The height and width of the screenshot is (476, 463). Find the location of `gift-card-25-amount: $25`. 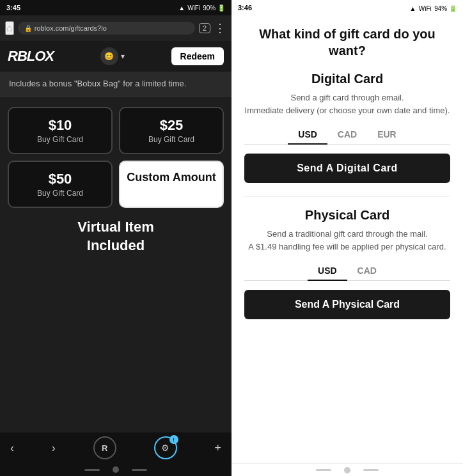

gift-card-25-amount: $25 is located at coordinates (171, 125).